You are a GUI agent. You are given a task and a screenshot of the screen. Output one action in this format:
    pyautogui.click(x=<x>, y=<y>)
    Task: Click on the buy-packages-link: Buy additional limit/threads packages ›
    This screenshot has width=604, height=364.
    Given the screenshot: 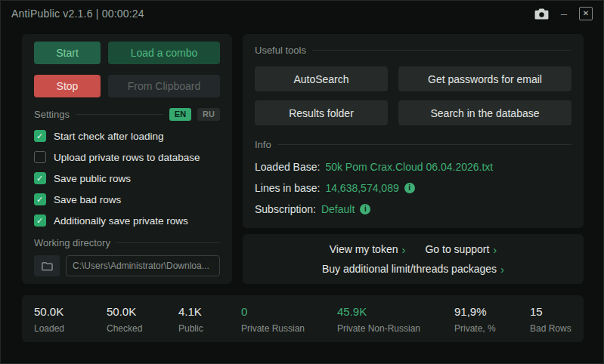 What is the action you would take?
    pyautogui.click(x=413, y=269)
    